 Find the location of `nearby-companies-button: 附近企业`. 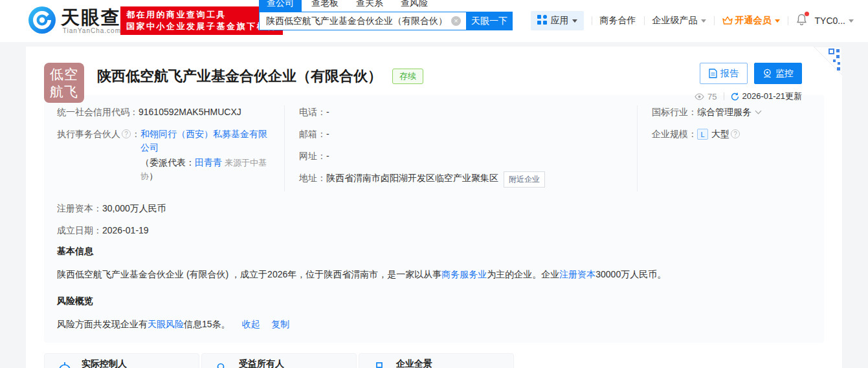

nearby-companies-button: 附近企业 is located at coordinates (524, 180).